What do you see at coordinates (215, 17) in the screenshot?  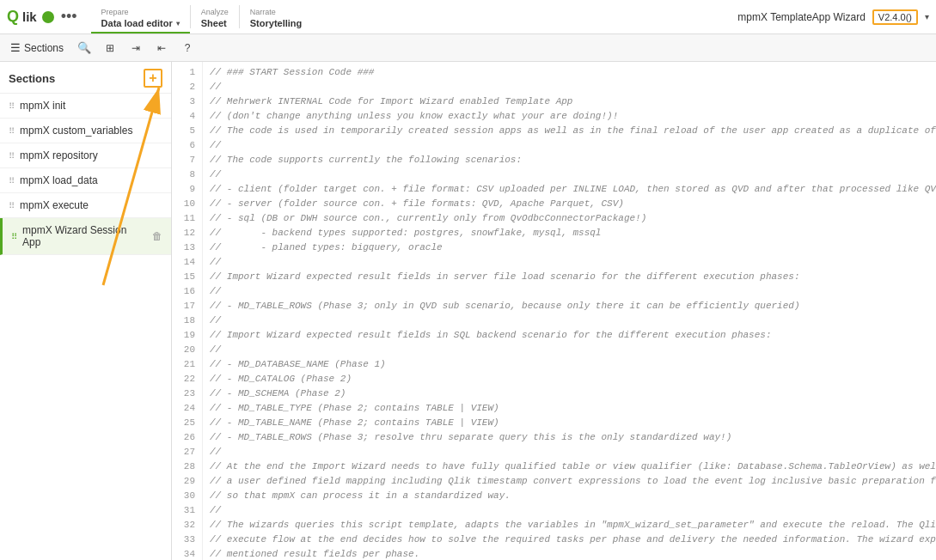 I see `nav-analyze: Analyze Sheet` at bounding box center [215, 17].